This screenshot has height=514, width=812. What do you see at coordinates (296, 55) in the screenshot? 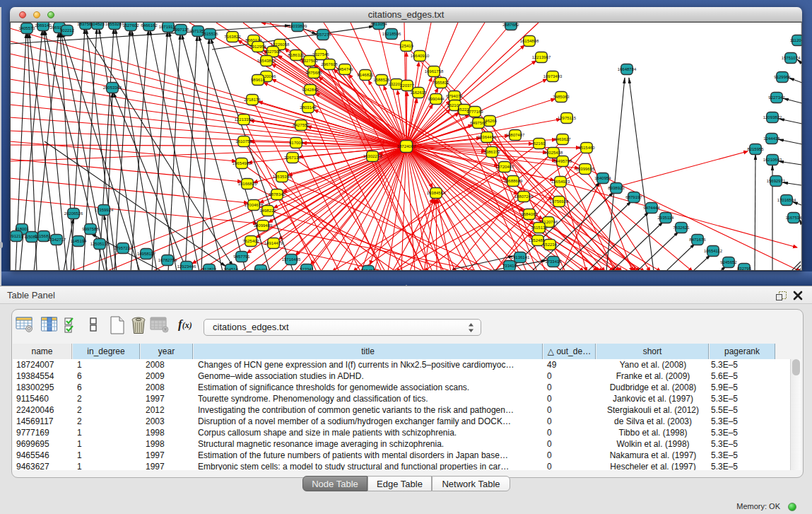
I see `svg-text: 8186323` at bounding box center [296, 55].